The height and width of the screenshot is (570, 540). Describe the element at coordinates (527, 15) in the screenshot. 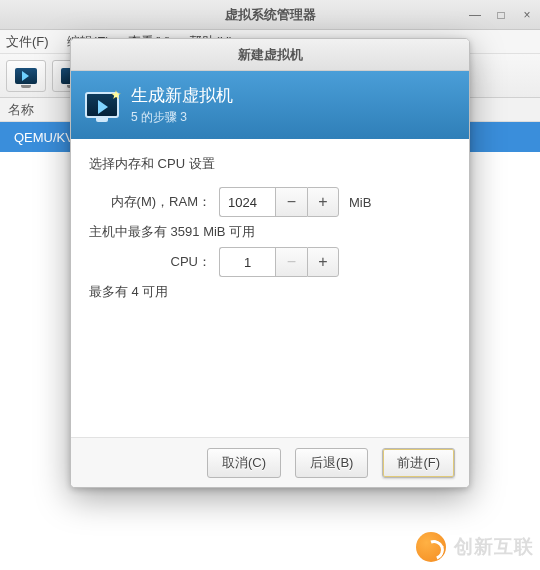

I see `close-button: ×` at that location.